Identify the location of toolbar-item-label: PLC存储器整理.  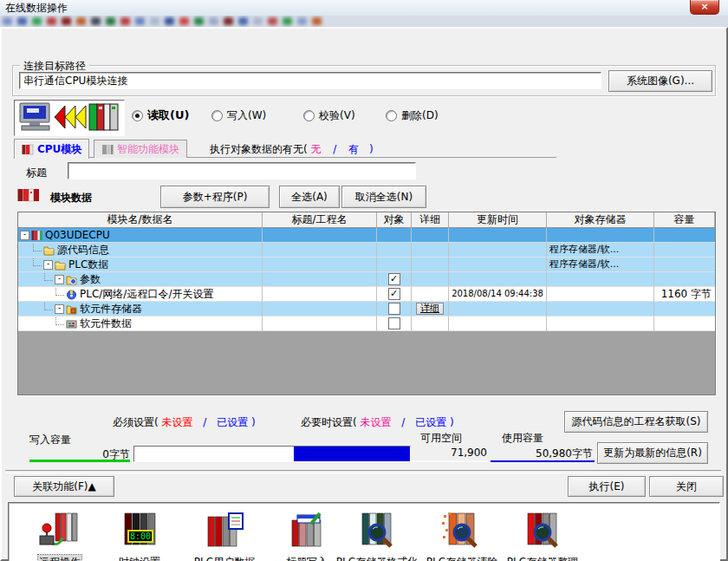
(543, 558).